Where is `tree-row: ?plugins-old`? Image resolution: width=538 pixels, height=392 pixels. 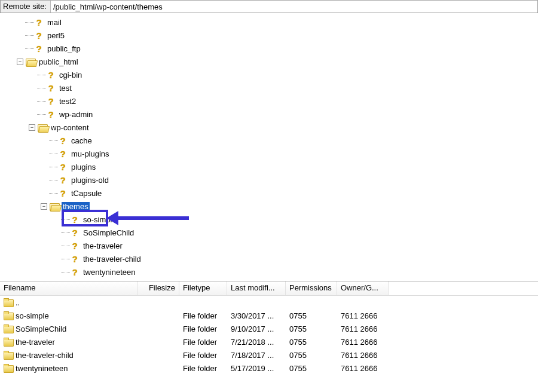
tree-row: ?plugins-old is located at coordinates (269, 180).